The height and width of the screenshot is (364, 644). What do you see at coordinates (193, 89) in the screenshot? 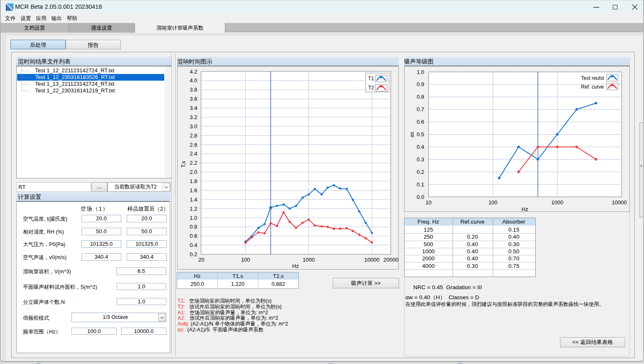
I see `svg-text: 3.8` at bounding box center [193, 89].